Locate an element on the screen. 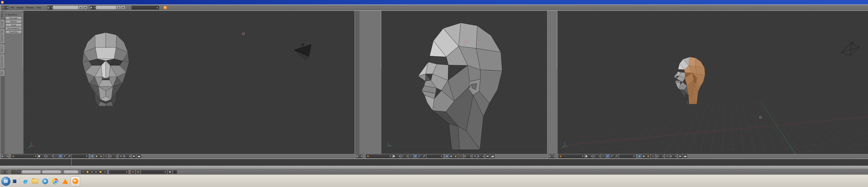  shelf-tab: Misc is located at coordinates (3, 73).